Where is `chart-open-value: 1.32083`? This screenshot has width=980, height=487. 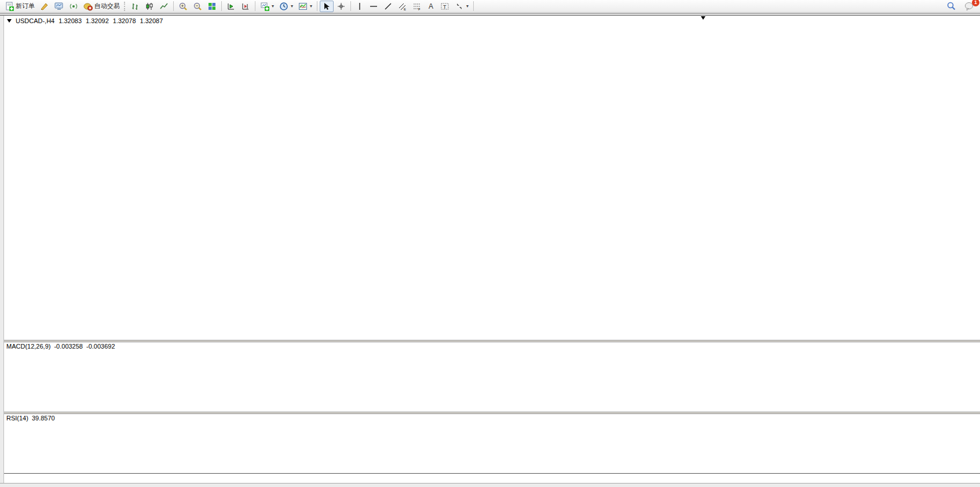
chart-open-value: 1.32083 is located at coordinates (70, 21).